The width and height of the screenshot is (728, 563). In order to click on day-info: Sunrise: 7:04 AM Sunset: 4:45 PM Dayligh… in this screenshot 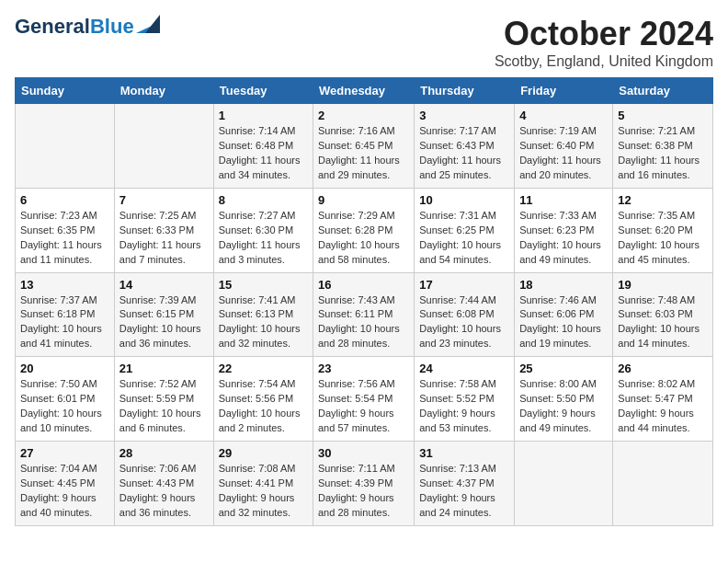, I will do `click(64, 491)`.